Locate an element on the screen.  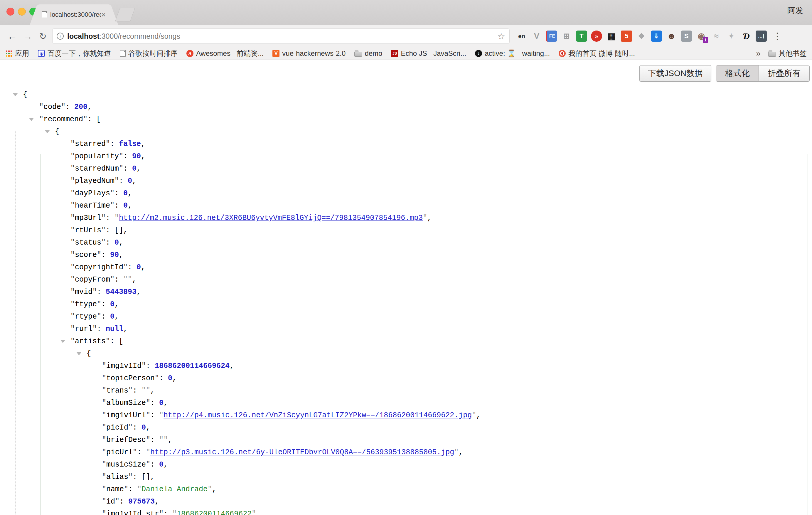
toolbox-extension-icon: …| is located at coordinates (761, 36).